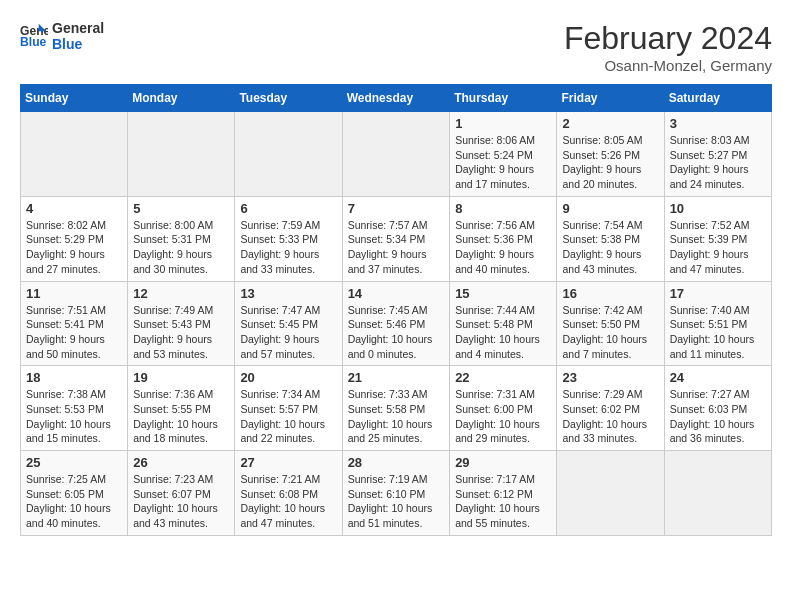 This screenshot has width=792, height=612. I want to click on day-info: Sunrise: 7:17 AM Sunset: 6:12 PM Dayligh…, so click(503, 502).